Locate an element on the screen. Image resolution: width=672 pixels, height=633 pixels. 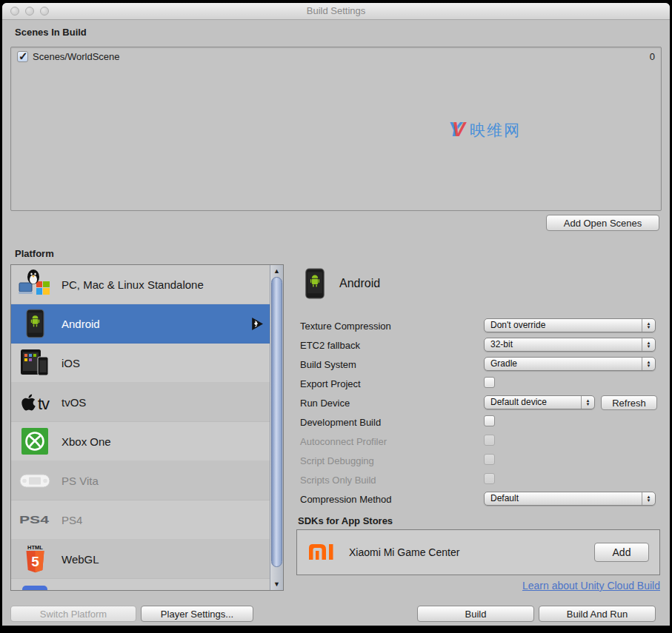
watermark-v: V is located at coordinates (459, 130).